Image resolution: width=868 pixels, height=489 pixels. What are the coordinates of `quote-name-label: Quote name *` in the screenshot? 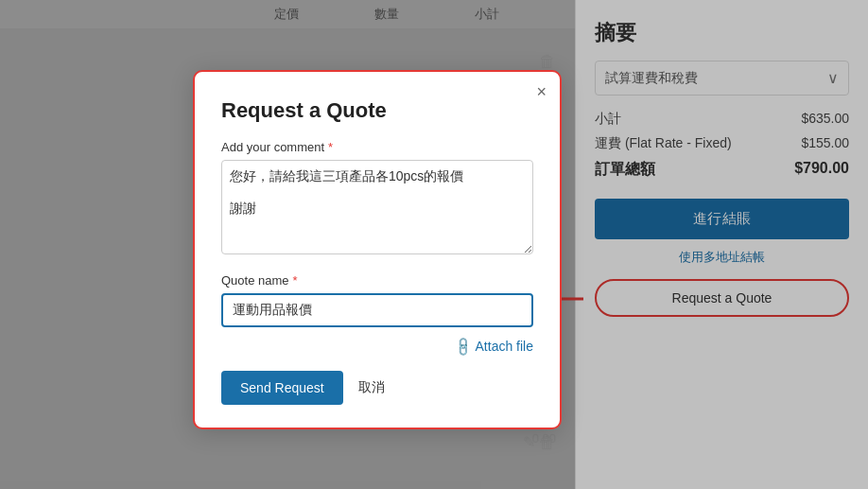 It's located at (377, 280).